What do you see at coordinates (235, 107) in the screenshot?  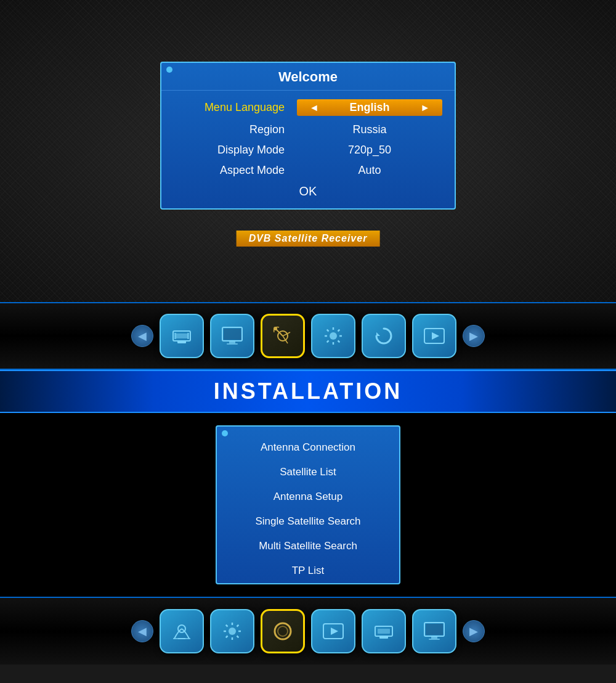 I see `menu-language-label: Menu Language` at bounding box center [235, 107].